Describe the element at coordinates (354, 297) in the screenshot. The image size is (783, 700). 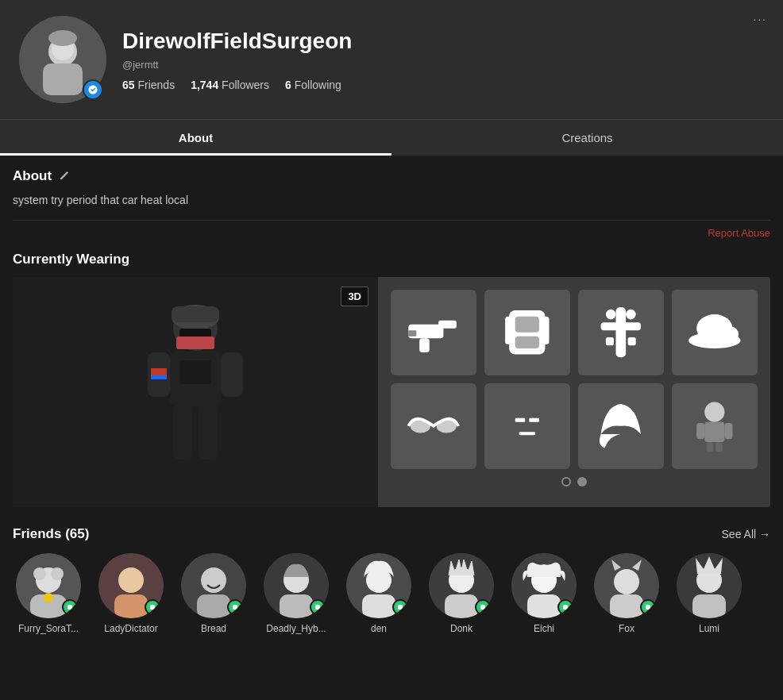
I see `badge-3d: 3D` at that location.